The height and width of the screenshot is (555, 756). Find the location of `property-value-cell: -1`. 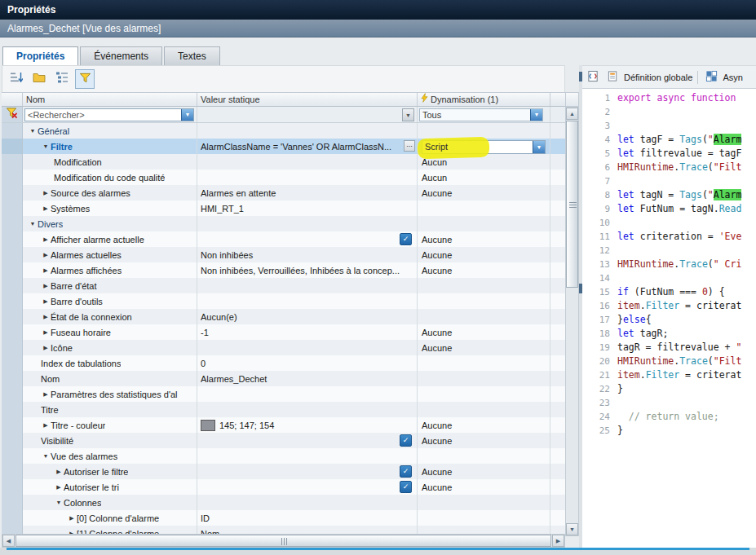

property-value-cell: -1 is located at coordinates (307, 333).